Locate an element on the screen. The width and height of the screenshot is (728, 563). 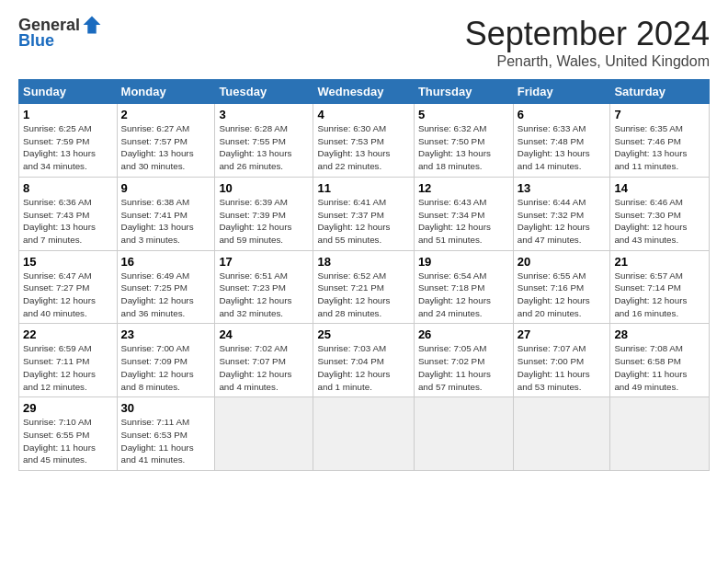
calendar-week-2: 8 Sunrise: 6:36 AMSunset: 7:43 PMDayligh… is located at coordinates (364, 213).